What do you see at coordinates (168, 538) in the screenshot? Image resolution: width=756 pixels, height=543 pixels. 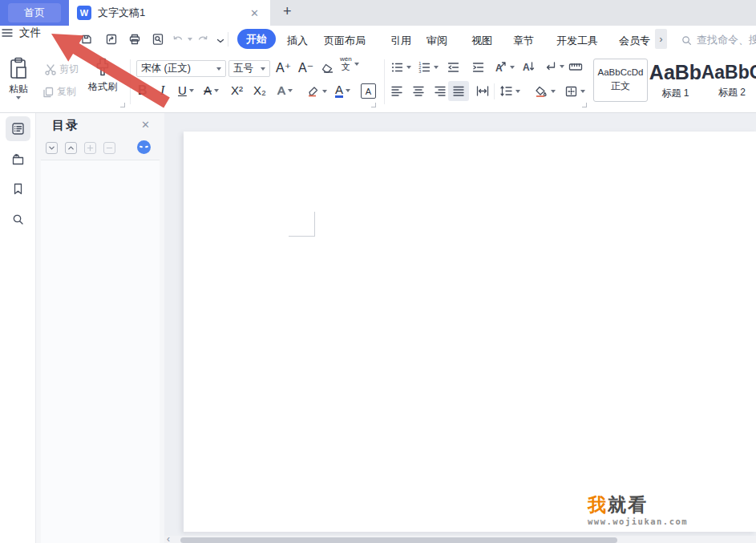 I see `scroll-left-arrow-icon: ‹` at bounding box center [168, 538].